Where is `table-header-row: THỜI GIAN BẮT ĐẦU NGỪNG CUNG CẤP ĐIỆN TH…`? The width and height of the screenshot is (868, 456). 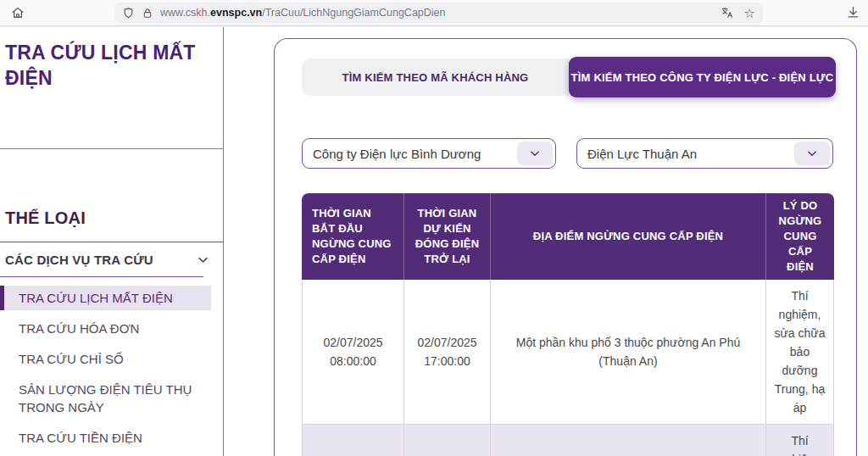 table-header-row: THỜI GIAN BẮT ĐẦU NGỪNG CUNG CẤP ĐIỆN TH… is located at coordinates (568, 236).